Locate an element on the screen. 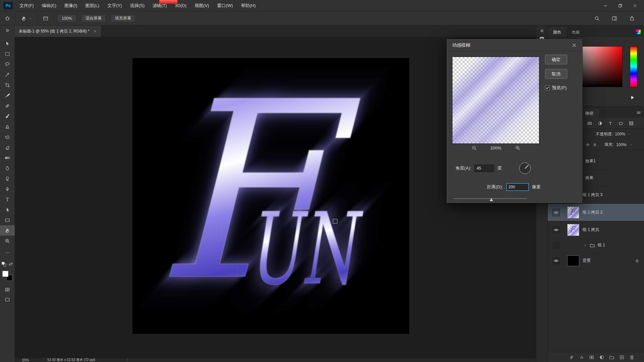  preview-checkbox is located at coordinates (547, 88).